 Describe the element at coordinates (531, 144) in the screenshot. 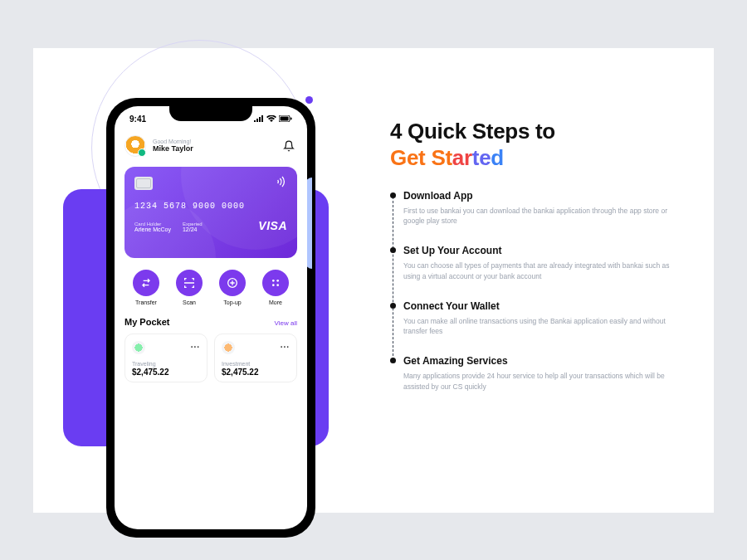

I see `section-title: 4 Quick Steps to Get Started` at that location.